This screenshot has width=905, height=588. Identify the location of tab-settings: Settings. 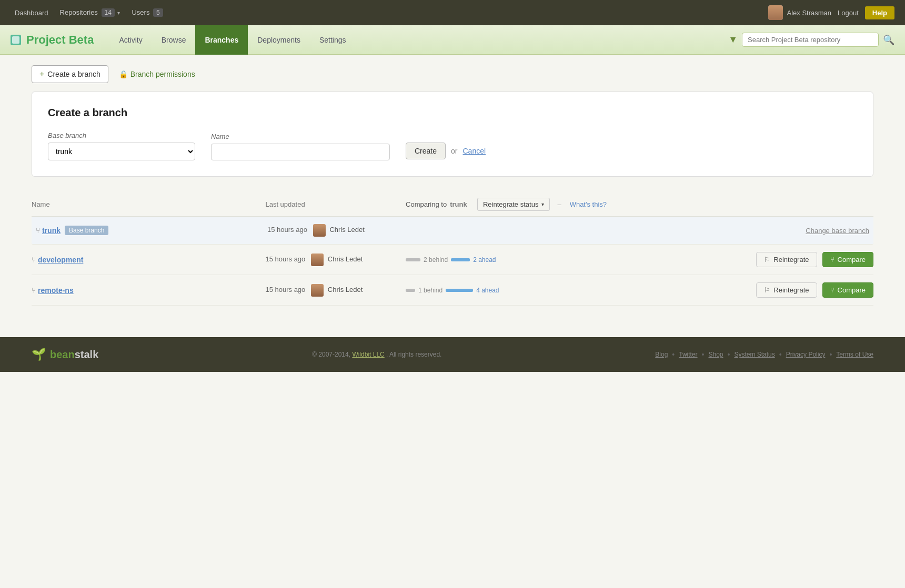
(333, 40).